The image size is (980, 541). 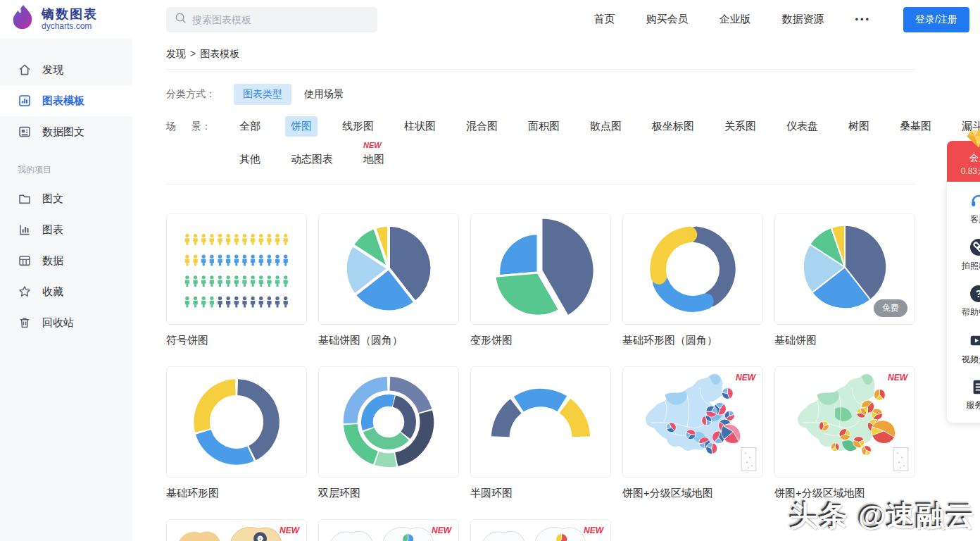 What do you see at coordinates (301, 125) in the screenshot?
I see `scene-filter-label-text: 饼图` at bounding box center [301, 125].